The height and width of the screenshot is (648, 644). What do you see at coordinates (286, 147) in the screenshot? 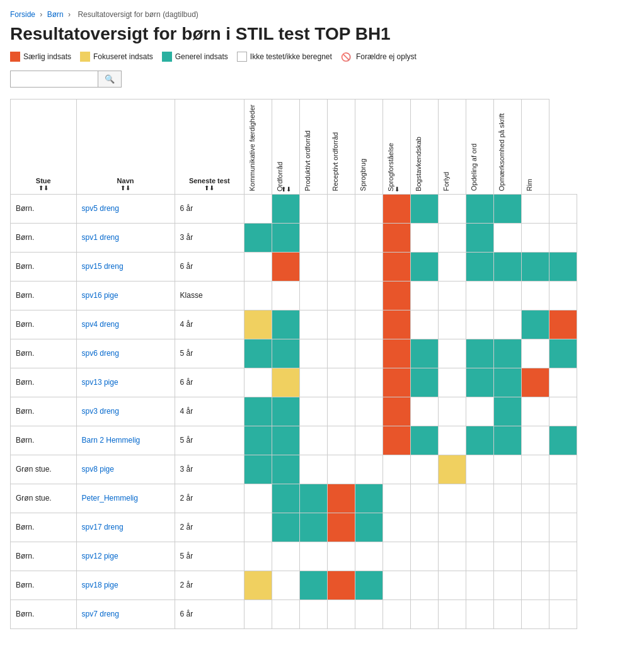
I see `col-ordforrad: Ordforråd ⬆⬇` at bounding box center [286, 147].